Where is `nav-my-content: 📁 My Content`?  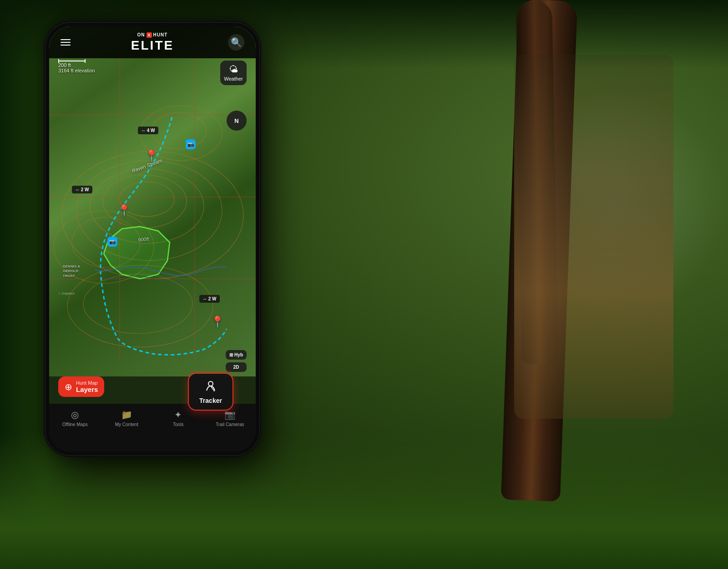 nav-my-content: 📁 My Content is located at coordinates (127, 418).